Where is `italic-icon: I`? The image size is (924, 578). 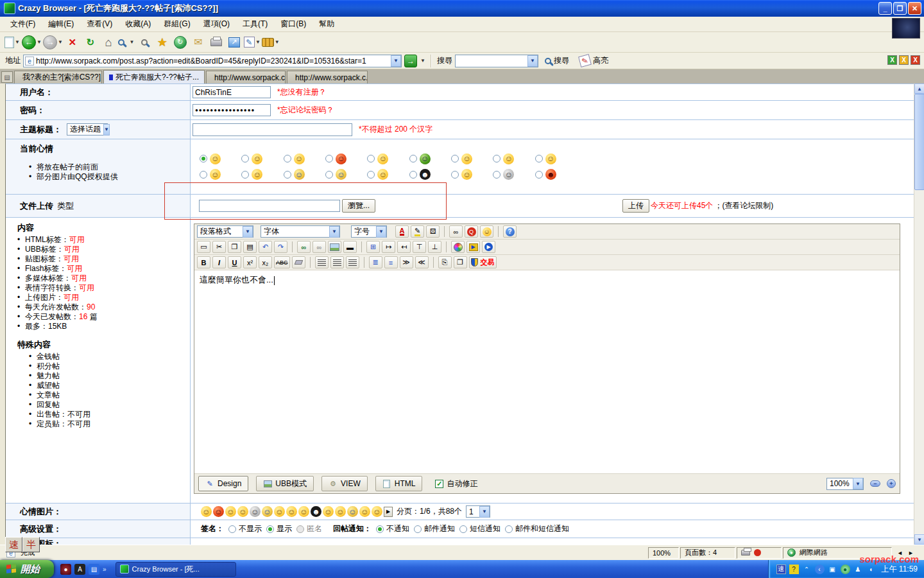
italic-icon: I is located at coordinates (219, 262).